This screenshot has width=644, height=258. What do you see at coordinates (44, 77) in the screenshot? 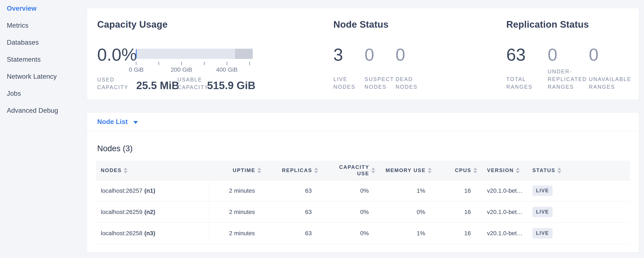
I see `sidebar-item-network-latency: Network Latency` at bounding box center [44, 77].